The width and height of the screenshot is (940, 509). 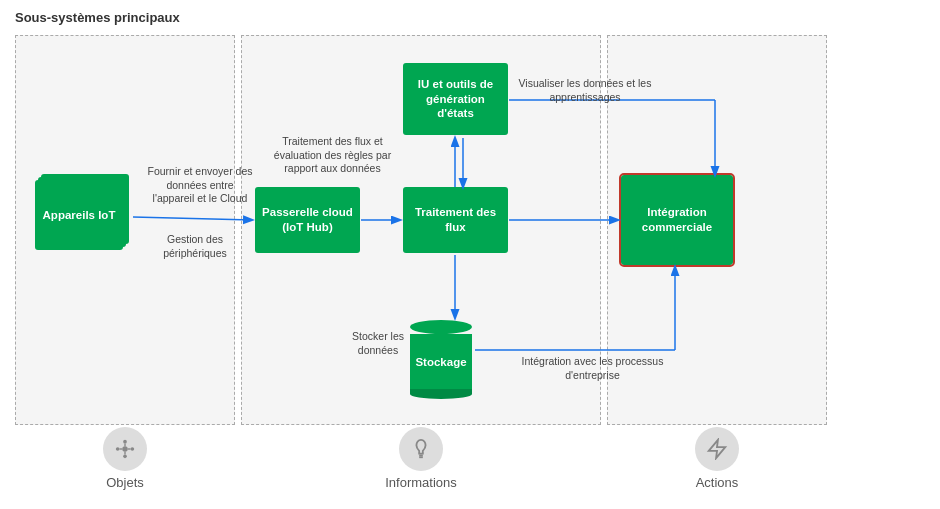 What do you see at coordinates (195, 246) in the screenshot?
I see `gestion-label: Gestion des périphériques` at bounding box center [195, 246].